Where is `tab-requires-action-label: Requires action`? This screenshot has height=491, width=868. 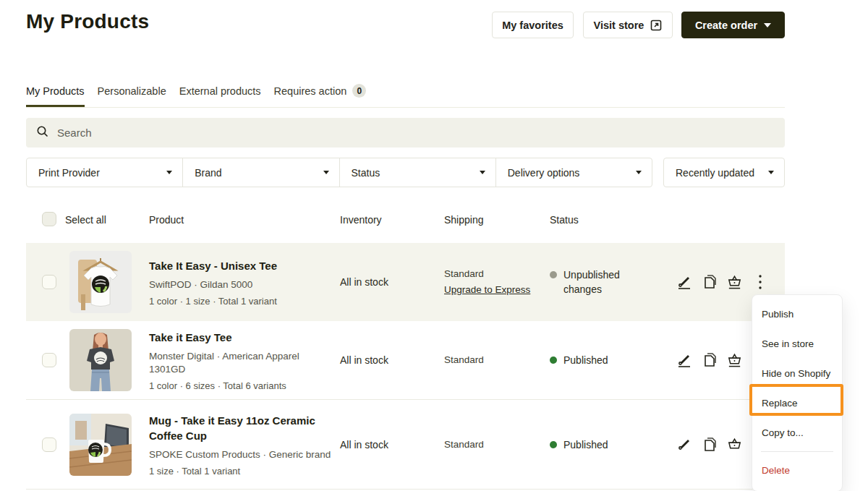 tab-requires-action-label: Requires action is located at coordinates (311, 91).